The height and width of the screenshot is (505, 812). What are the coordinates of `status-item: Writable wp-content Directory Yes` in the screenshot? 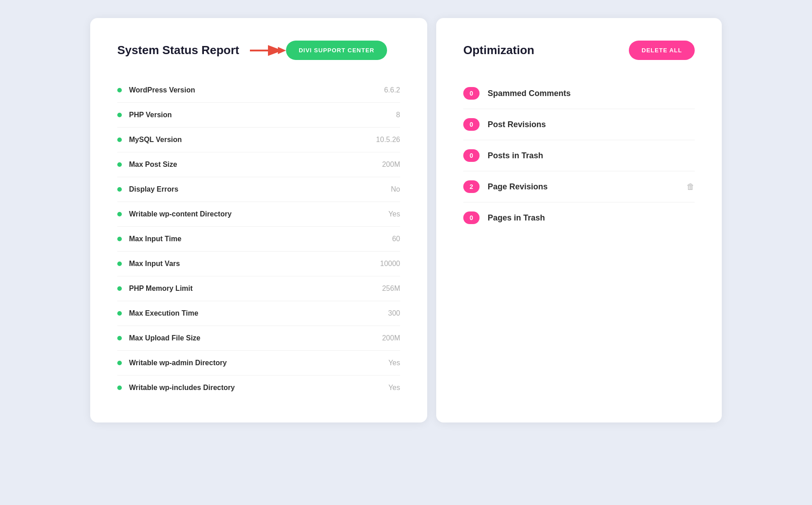 It's located at (259, 215).